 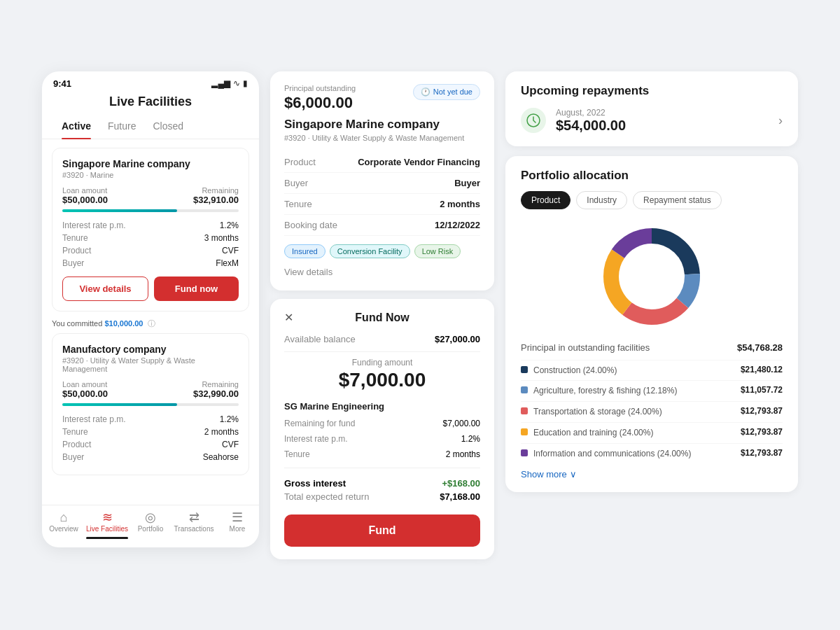 What do you see at coordinates (62, 84) in the screenshot?
I see `status-time: 9:41` at bounding box center [62, 84].